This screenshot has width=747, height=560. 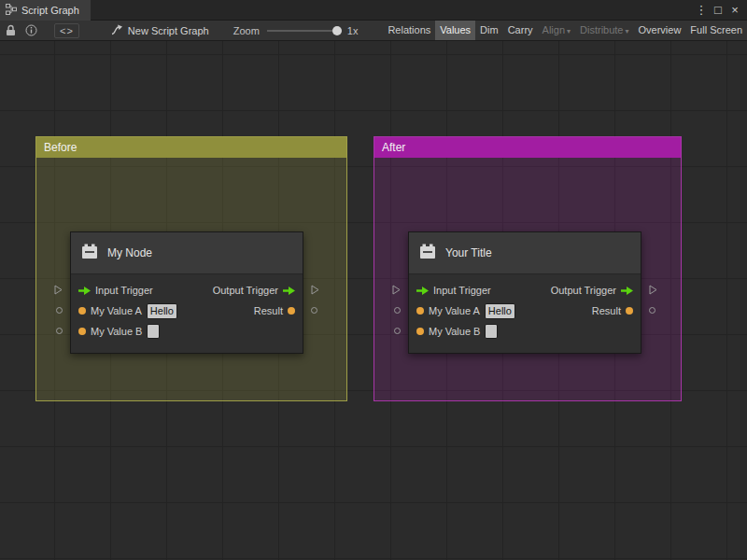 What do you see at coordinates (50, 10) in the screenshot?
I see `tab-title: Script Graph` at bounding box center [50, 10].